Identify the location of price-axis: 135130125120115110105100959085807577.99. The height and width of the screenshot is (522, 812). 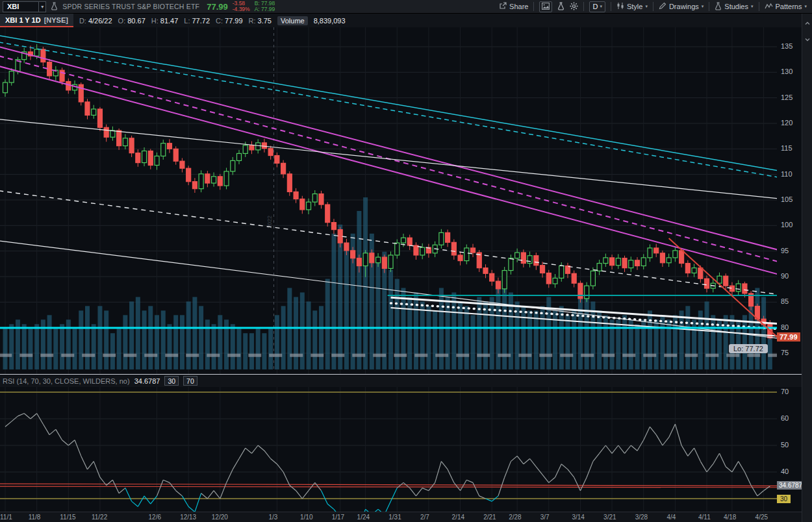
(789, 201).